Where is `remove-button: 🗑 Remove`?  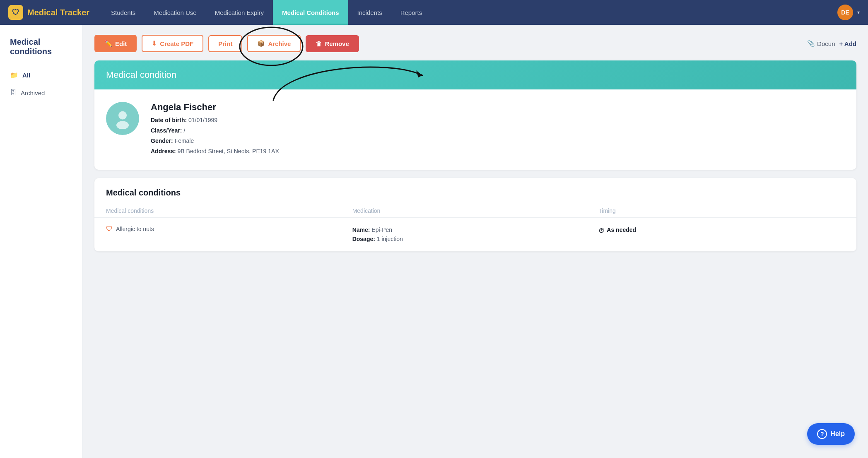 remove-button: 🗑 Remove is located at coordinates (332, 44).